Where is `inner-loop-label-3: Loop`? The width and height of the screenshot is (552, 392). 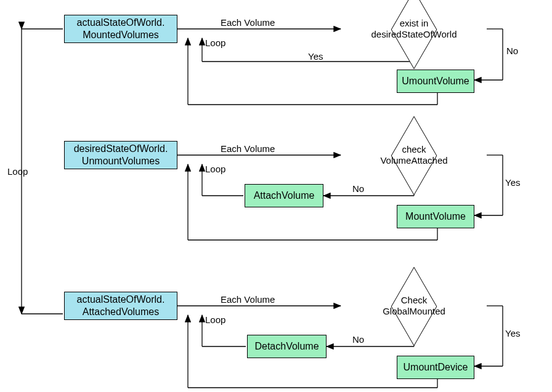 inner-loop-label-3: Loop is located at coordinates (216, 320).